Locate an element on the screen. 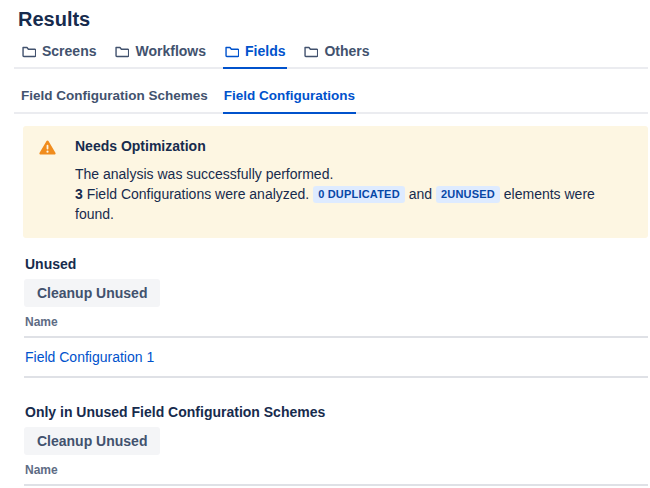 The width and height of the screenshot is (650, 488). warning-icon is located at coordinates (48, 148).